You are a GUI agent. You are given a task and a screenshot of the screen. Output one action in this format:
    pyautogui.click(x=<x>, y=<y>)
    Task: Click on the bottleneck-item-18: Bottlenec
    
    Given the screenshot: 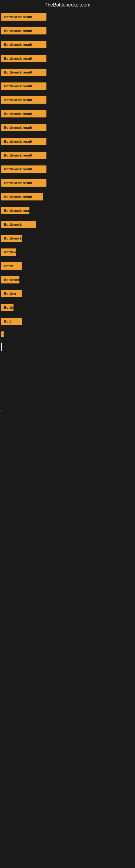 What is the action you would take?
    pyautogui.click(x=68, y=252)
    